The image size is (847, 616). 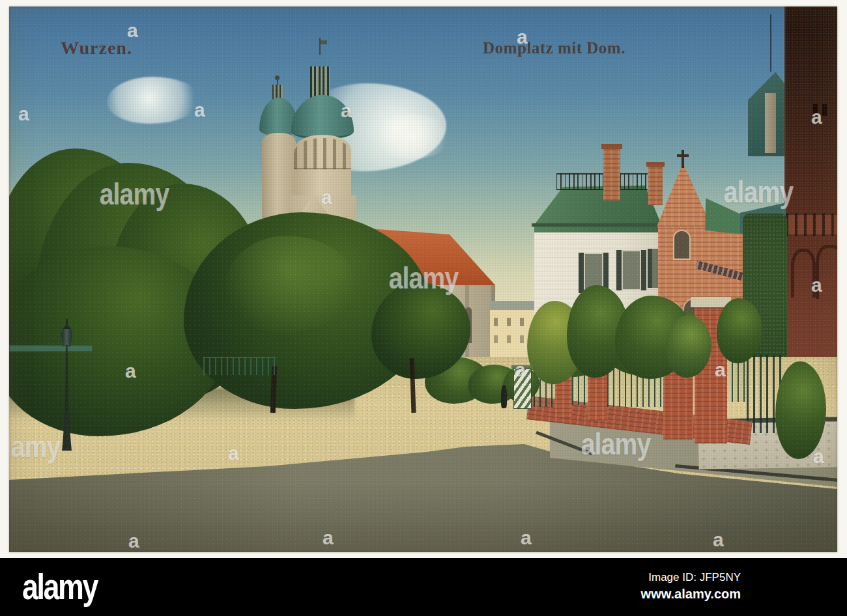 What do you see at coordinates (60, 586) in the screenshot?
I see `alamy-logo: alamy` at bounding box center [60, 586].